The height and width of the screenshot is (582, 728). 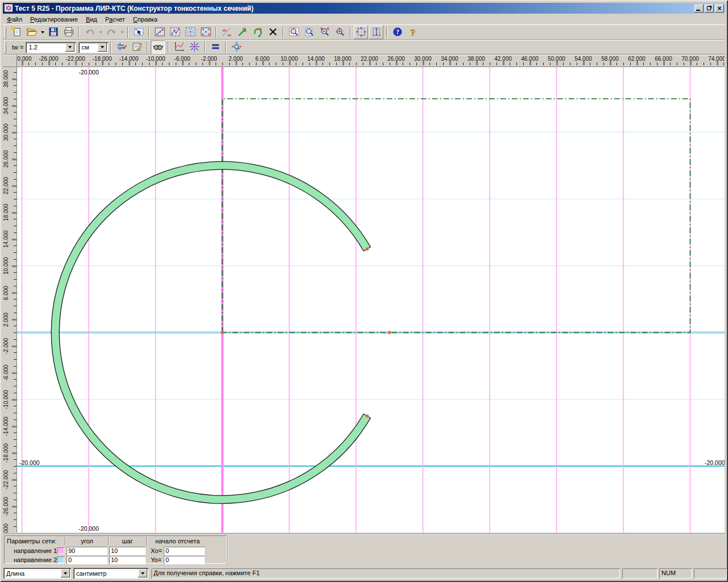 What do you see at coordinates (54, 19) in the screenshot?
I see `menu-item-редактирование: Редактирование` at bounding box center [54, 19].